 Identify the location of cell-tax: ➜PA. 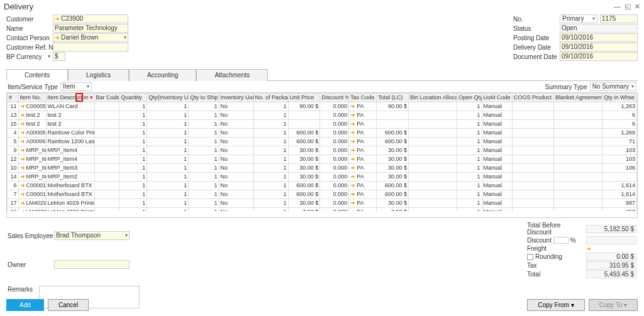
(363, 177).